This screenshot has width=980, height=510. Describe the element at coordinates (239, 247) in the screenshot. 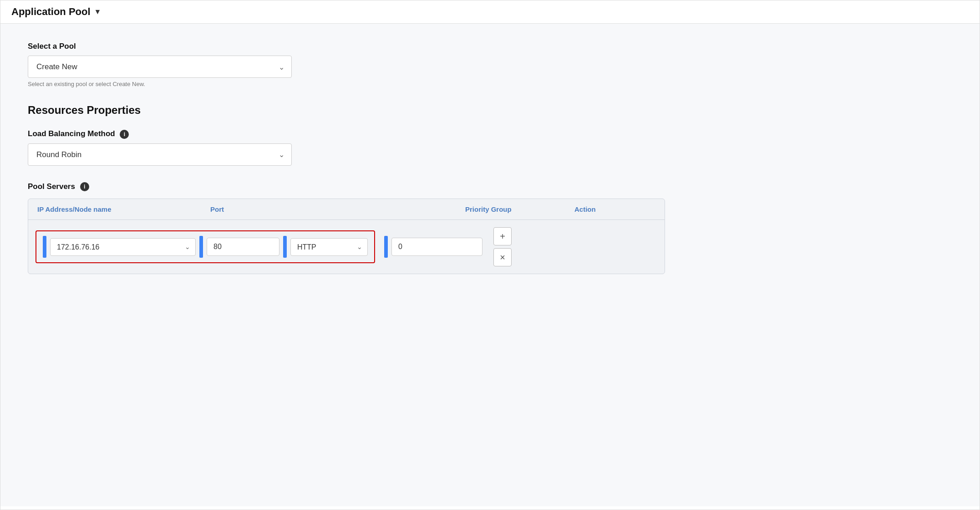

I see `port-cell` at that location.